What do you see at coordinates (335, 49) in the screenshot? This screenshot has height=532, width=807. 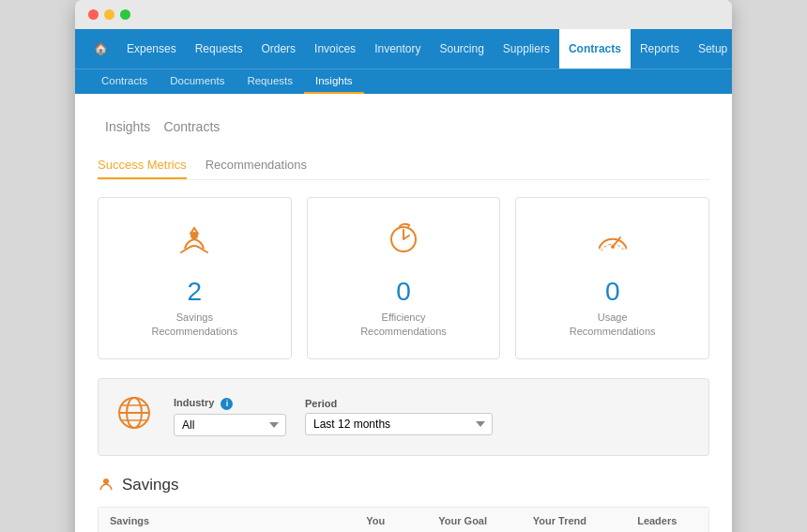 I see `nav-invoices: Invoices` at bounding box center [335, 49].